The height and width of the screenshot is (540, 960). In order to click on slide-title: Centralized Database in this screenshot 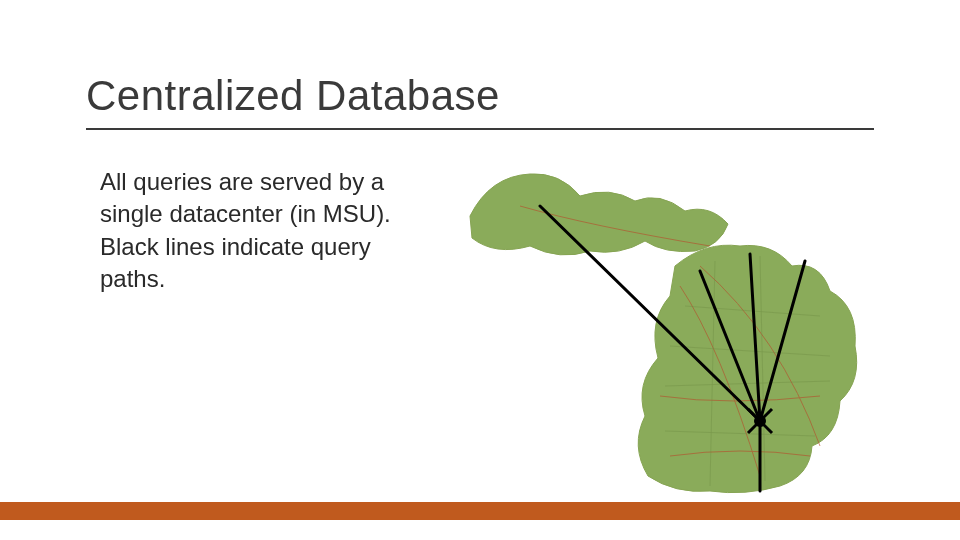, I will do `click(293, 96)`.